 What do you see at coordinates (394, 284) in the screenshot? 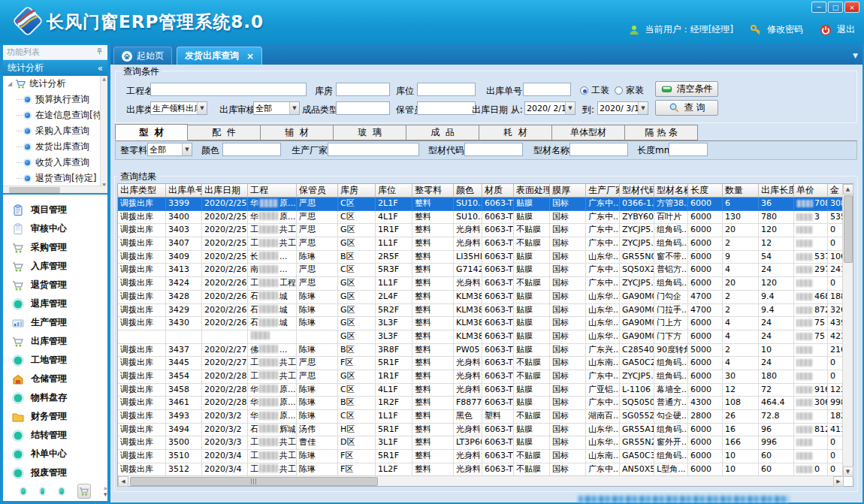
I see `cell: 1L1F` at bounding box center [394, 284].